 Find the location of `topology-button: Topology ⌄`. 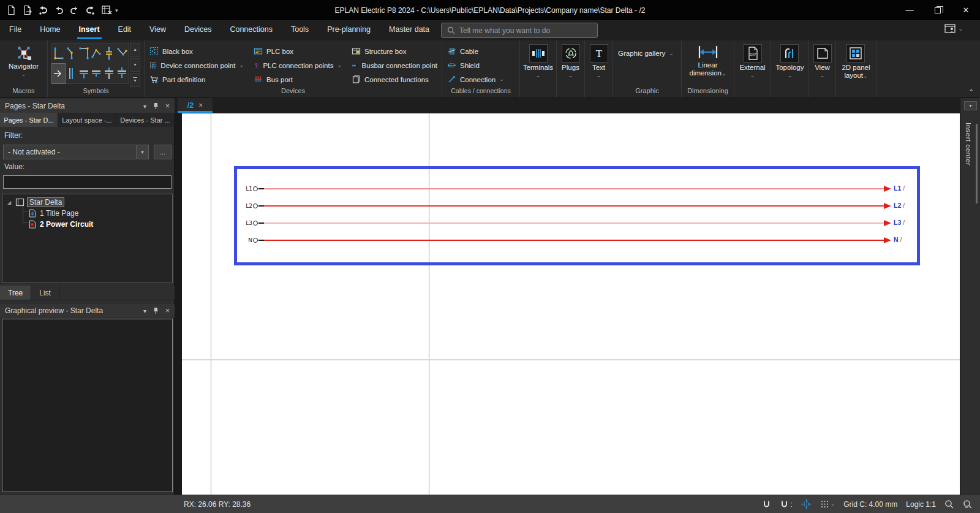

topology-button: Topology ⌄ is located at coordinates (790, 65).